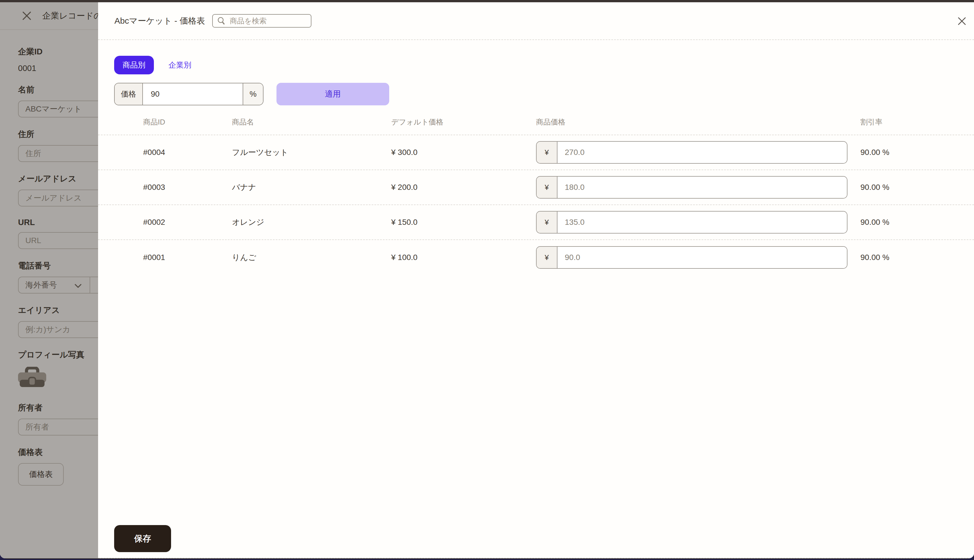  What do you see at coordinates (160, 21) in the screenshot?
I see `modal-title: Abcマーケット - 価格表` at bounding box center [160, 21].